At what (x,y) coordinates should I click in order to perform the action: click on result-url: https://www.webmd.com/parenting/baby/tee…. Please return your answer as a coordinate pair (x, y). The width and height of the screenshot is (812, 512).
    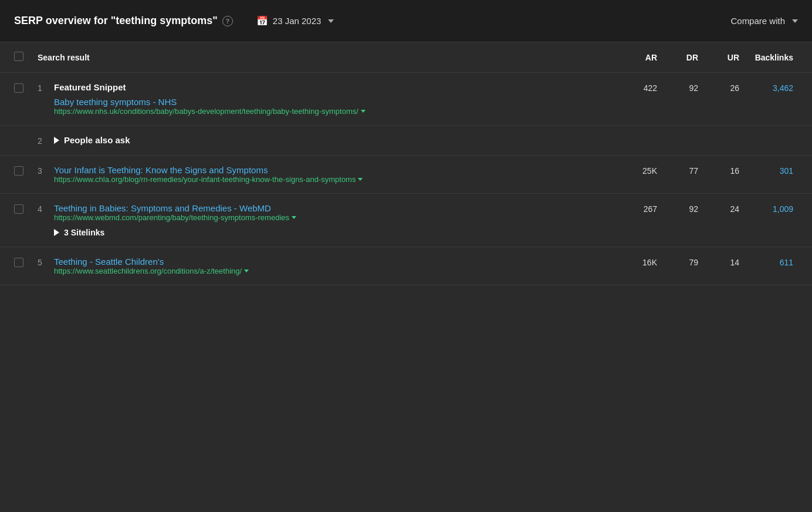
    Looking at the image, I should click on (335, 217).